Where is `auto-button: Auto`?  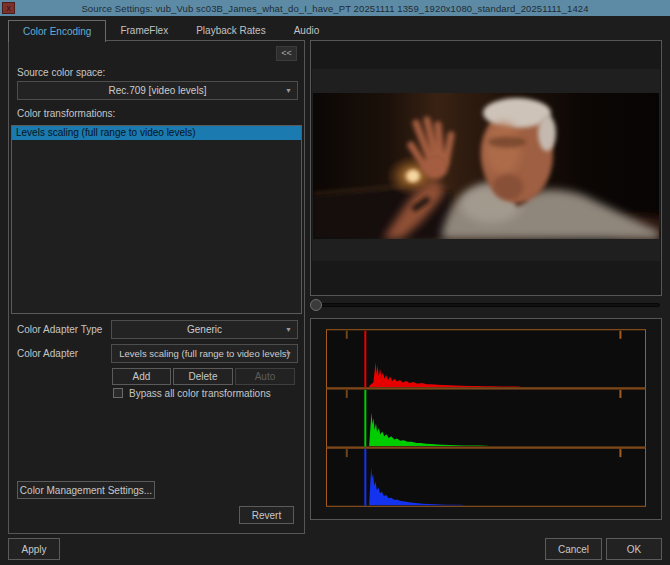
auto-button: Auto is located at coordinates (265, 376).